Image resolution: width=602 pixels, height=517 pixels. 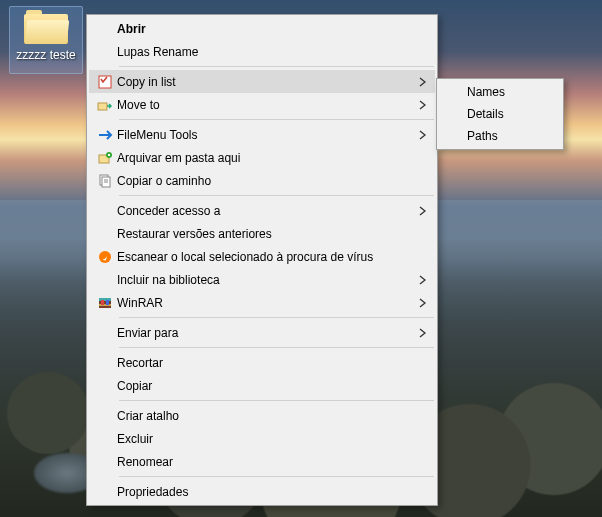 I want to click on winrar-icon, so click(x=105, y=303).